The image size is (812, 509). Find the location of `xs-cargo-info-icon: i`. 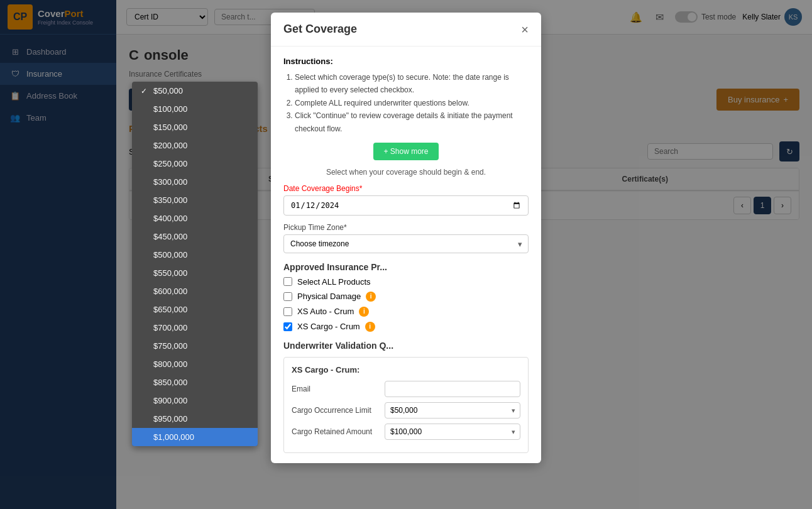

xs-cargo-info-icon: i is located at coordinates (370, 327).